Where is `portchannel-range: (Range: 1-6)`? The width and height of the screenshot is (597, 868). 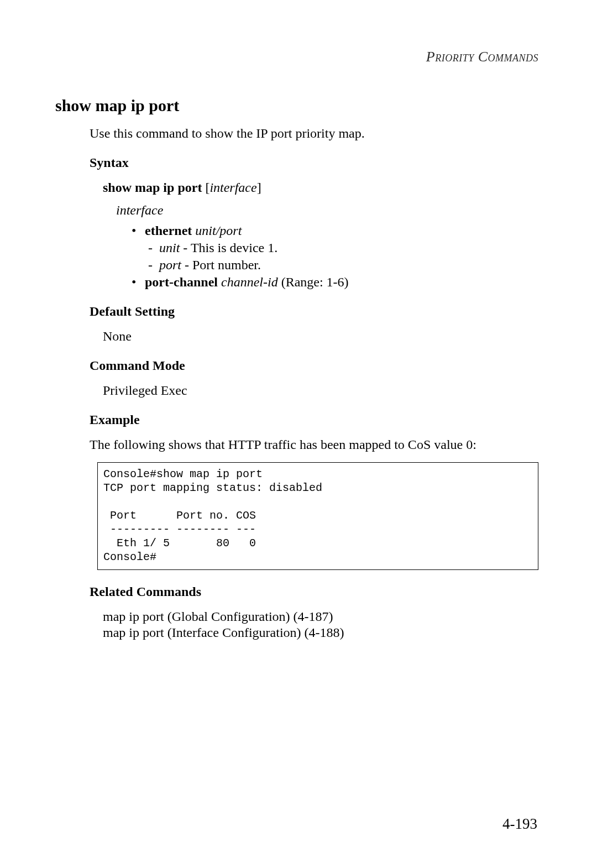
portchannel-range: (Range: 1-6) is located at coordinates (313, 282).